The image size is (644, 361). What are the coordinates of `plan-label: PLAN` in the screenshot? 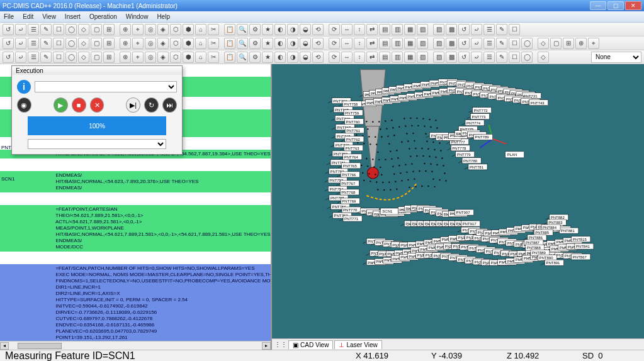 It's located at (515, 155).